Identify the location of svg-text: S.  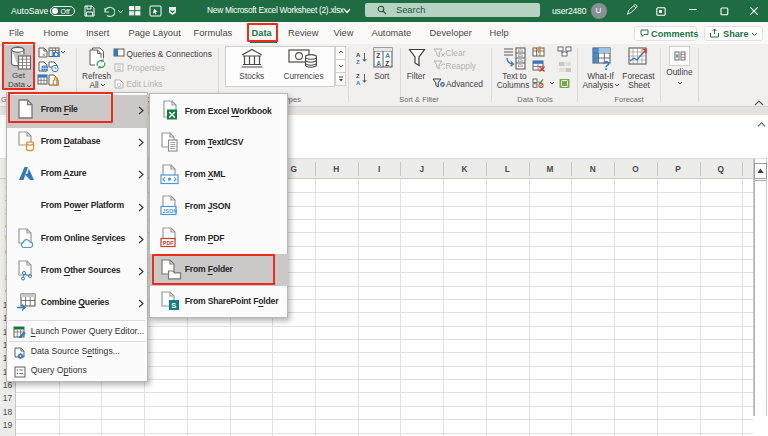
(174, 306).